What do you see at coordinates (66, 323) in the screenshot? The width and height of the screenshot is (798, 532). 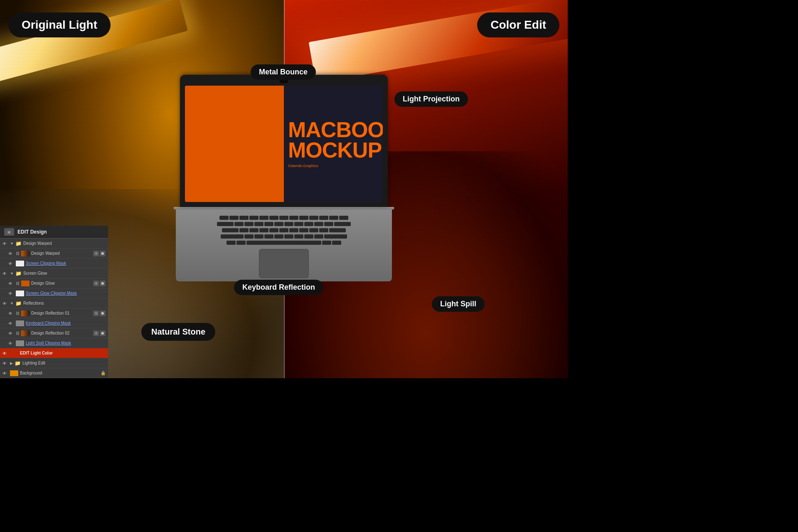 I see `layer-name: Keyboard Clipping Mask` at bounding box center [66, 323].